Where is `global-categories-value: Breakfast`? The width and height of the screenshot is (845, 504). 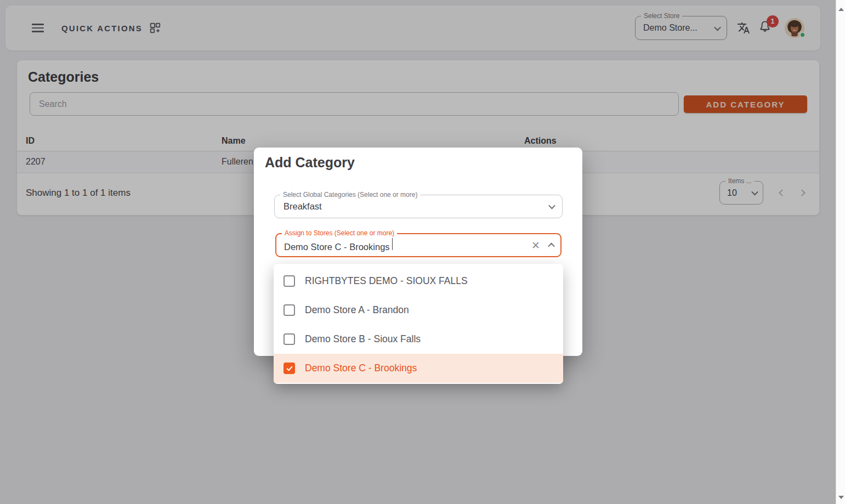
global-categories-value: Breakfast is located at coordinates (417, 206).